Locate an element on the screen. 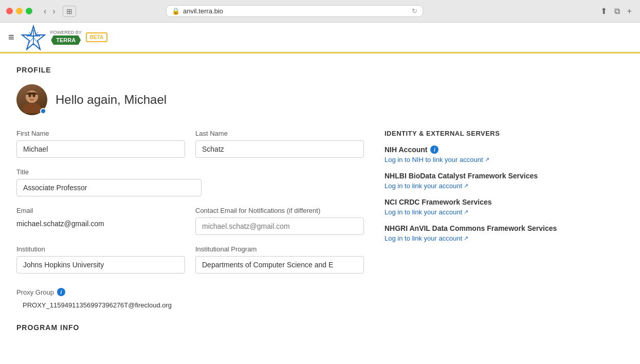 This screenshot has height=364, width=640. email-value: michael.schatz@gmail.com is located at coordinates (101, 224).